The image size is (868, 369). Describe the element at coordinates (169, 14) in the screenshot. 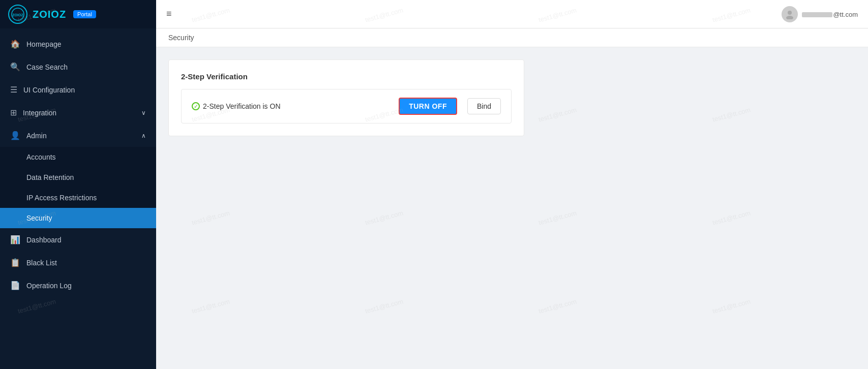

I see `menu-toggle-button: ≡` at that location.